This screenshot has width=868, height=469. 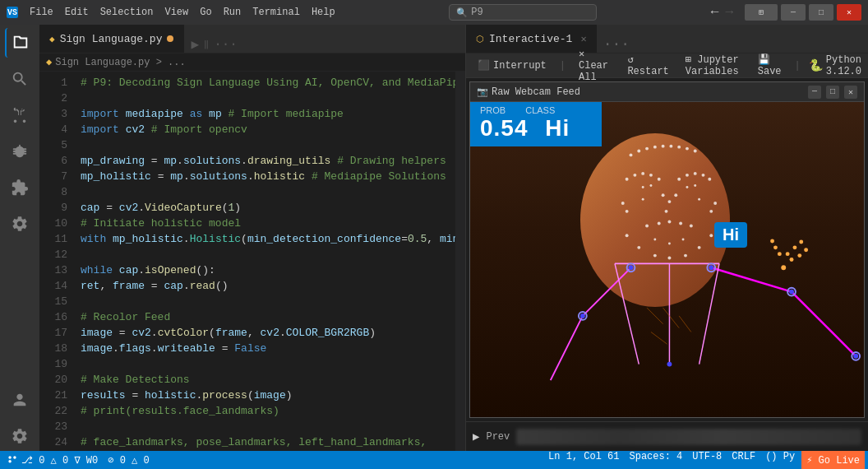 I want to click on restart-button: ↺ Restart, so click(x=648, y=66).